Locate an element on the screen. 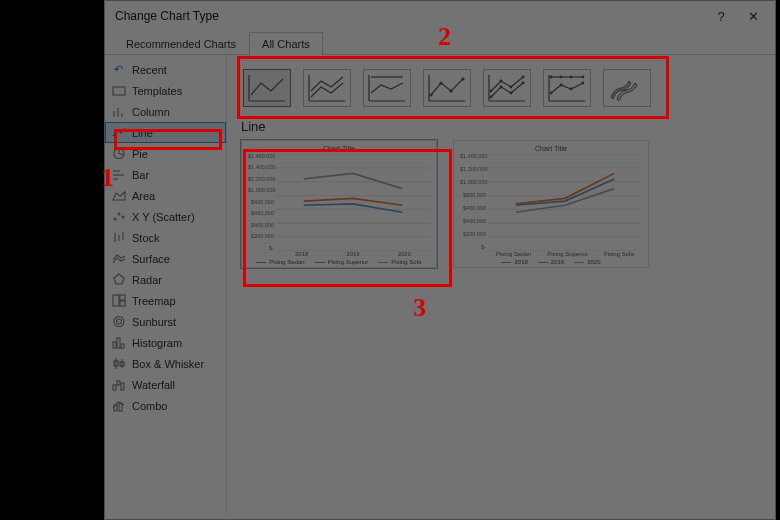 This screenshot has height=520, width=780. subtype-stacked-line-markers is located at coordinates (507, 88).